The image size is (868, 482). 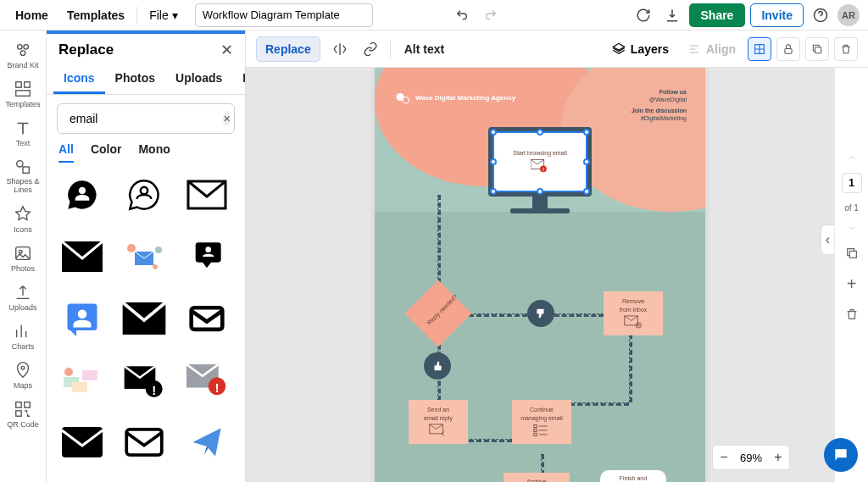 What do you see at coordinates (462, 15) in the screenshot?
I see `undo-button` at bounding box center [462, 15].